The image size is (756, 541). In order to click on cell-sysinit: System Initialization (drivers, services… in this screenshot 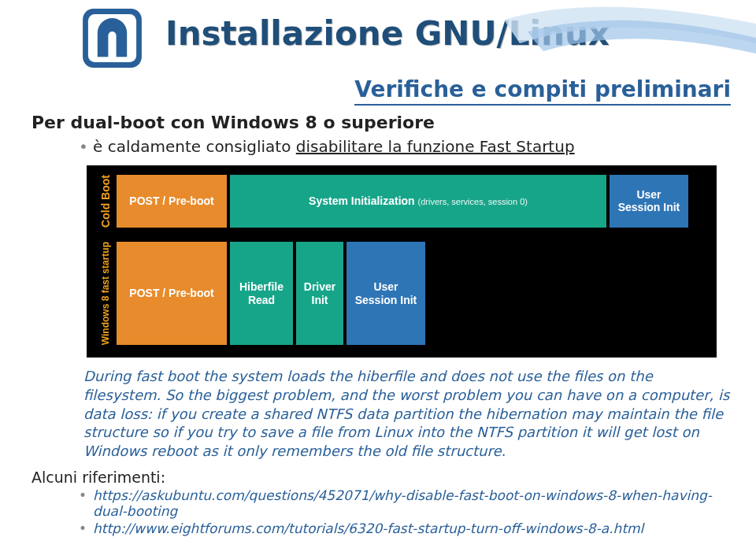, I will do `click(418, 202)`.